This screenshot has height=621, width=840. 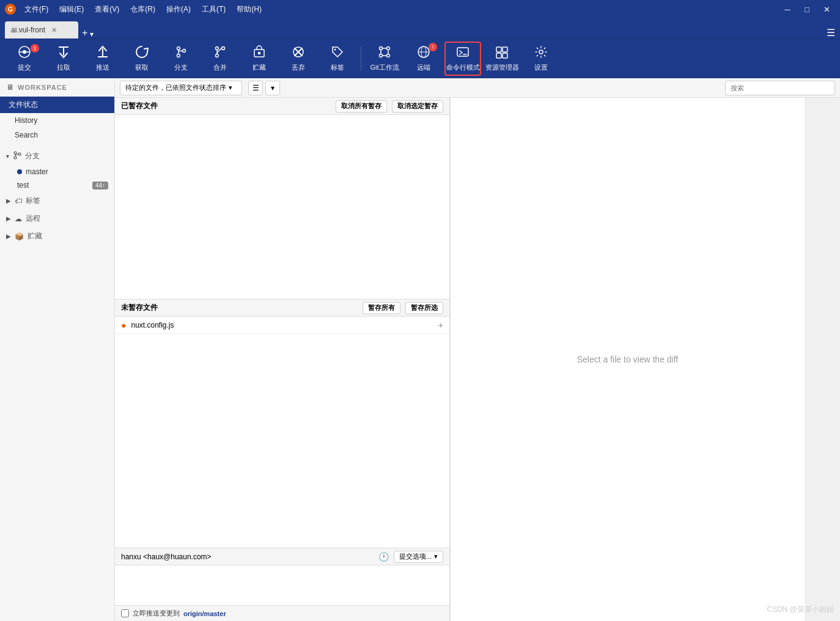 What do you see at coordinates (273, 88) in the screenshot?
I see `filter-grid-icon: ▾` at bounding box center [273, 88].